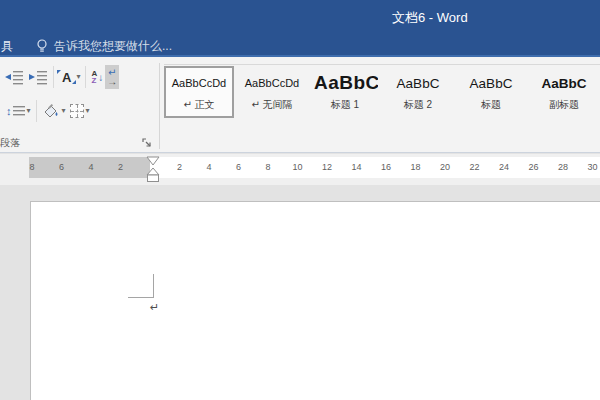 The height and width of the screenshot is (400, 600). I want to click on group-separator, so click(160, 106).